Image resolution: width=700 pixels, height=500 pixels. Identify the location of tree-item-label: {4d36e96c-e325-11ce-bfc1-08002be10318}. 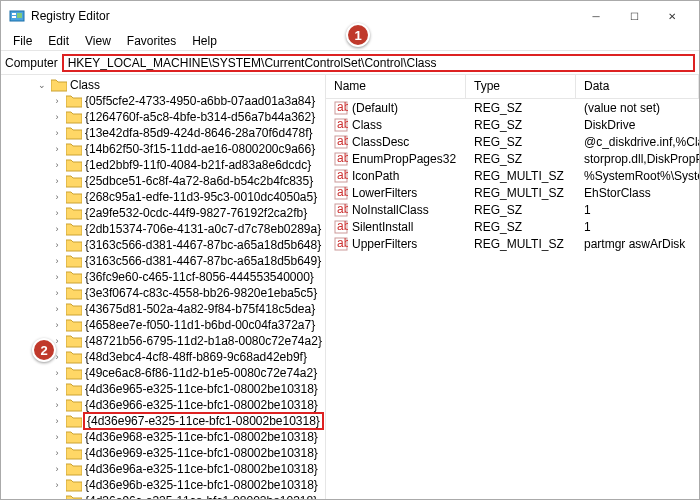
(201, 496).